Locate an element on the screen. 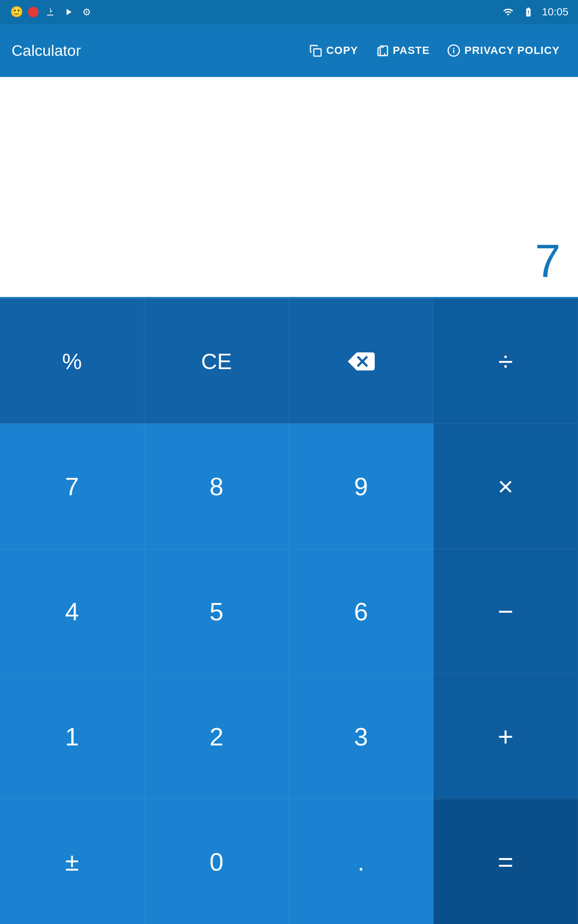  equals-button: = is located at coordinates (506, 861).